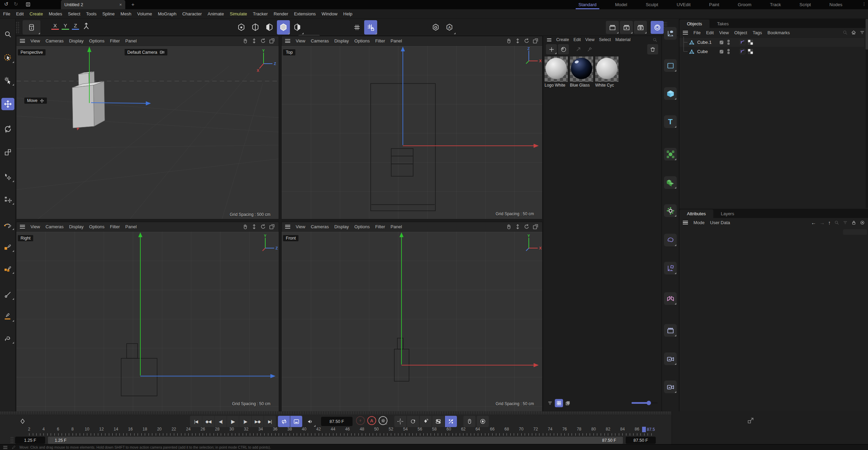 The height and width of the screenshot is (450, 868). I want to click on material-search-icon, so click(655, 40).